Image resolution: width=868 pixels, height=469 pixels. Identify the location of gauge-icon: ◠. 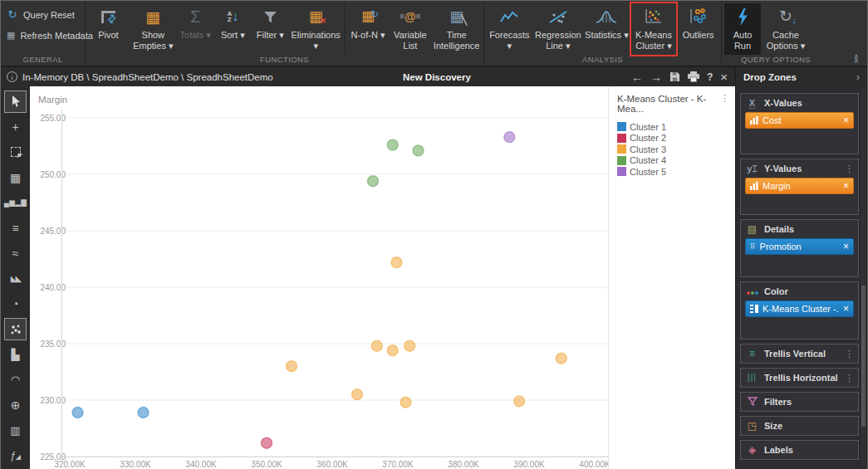
(15, 380).